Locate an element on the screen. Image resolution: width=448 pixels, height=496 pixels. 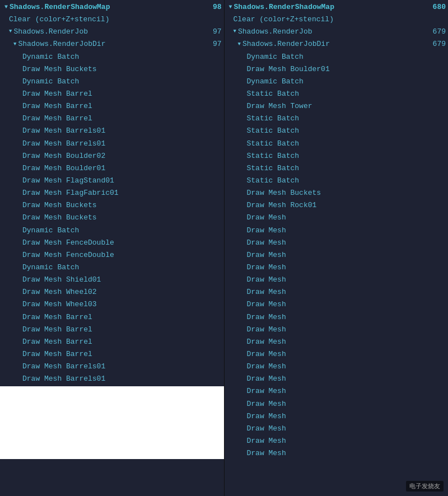
tree-item: Draw Mesh Boulder02 is located at coordinates (112, 156).